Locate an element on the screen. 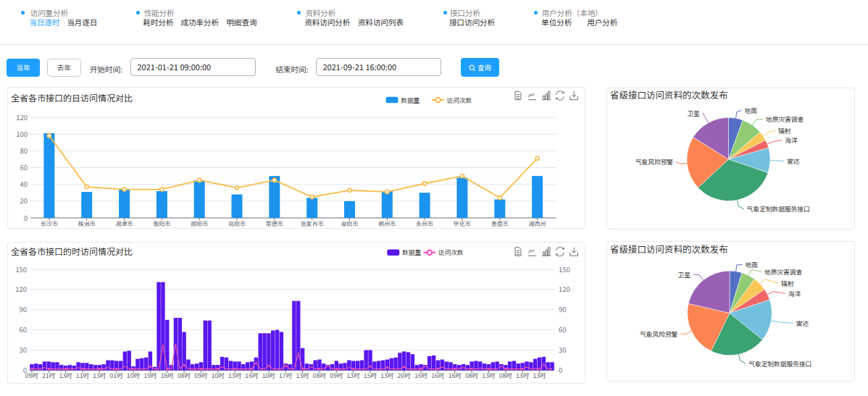  svg-text: 01时 is located at coordinates (117, 375).